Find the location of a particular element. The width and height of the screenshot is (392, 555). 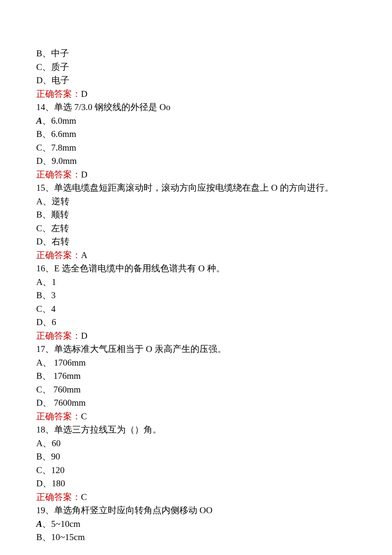

doc-line: D、右转 is located at coordinates (196, 242).